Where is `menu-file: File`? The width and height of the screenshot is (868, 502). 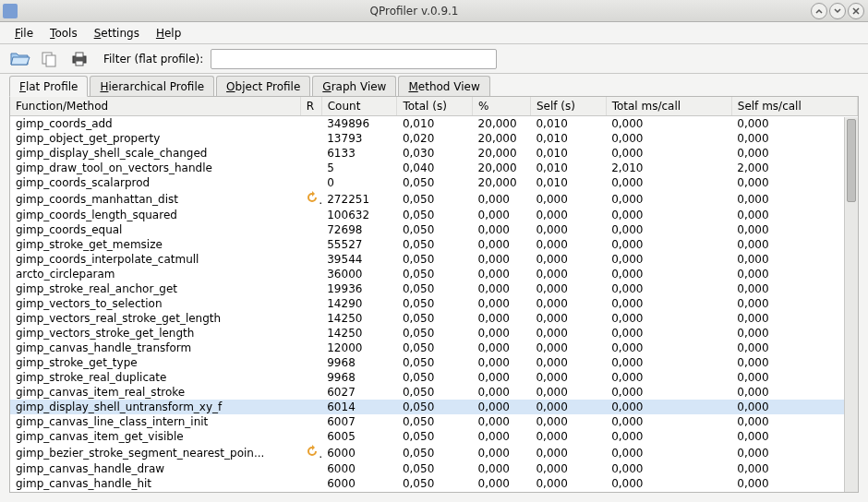 menu-file: File is located at coordinates (24, 33).